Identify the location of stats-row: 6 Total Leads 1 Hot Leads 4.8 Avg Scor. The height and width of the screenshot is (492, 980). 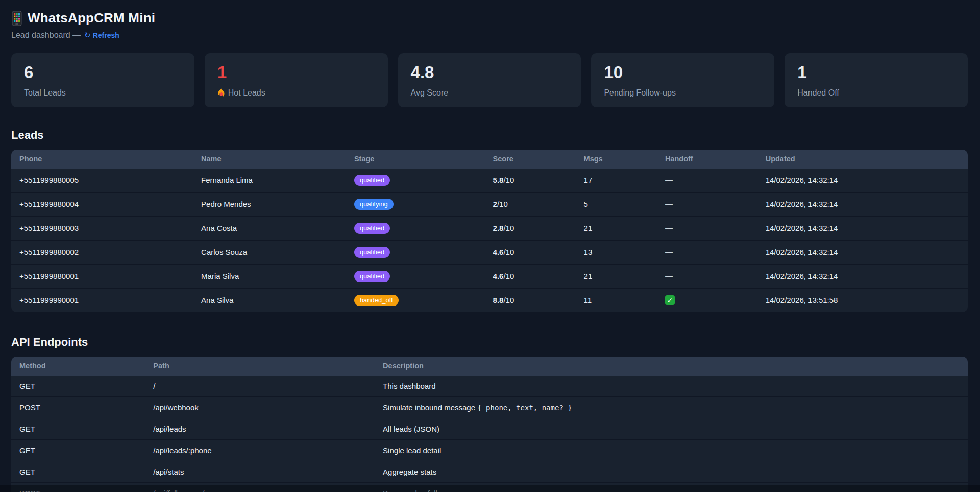
(489, 80).